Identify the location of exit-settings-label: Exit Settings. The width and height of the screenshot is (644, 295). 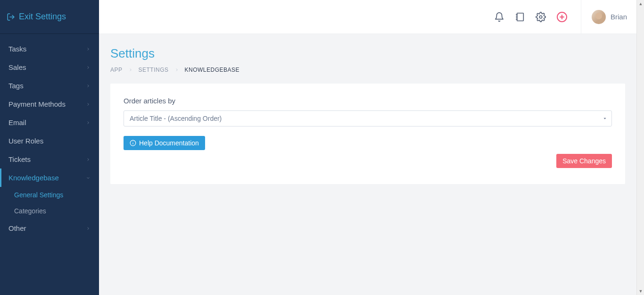
(42, 17).